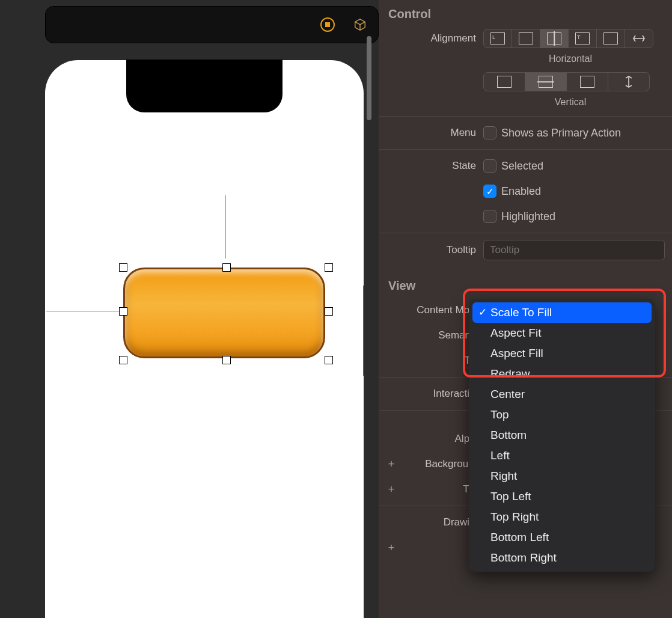  Describe the element at coordinates (490, 133) in the screenshot. I see `menu-primary-checkbox` at that location.